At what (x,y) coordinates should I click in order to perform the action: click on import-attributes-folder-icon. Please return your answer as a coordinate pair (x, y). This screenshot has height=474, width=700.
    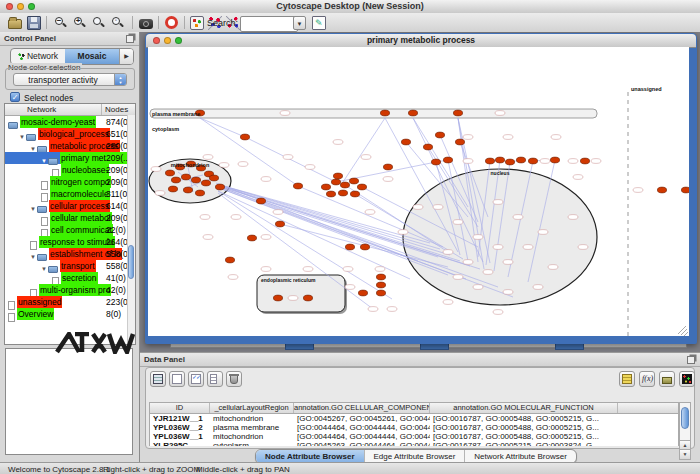
    Looking at the image, I should click on (667, 379).